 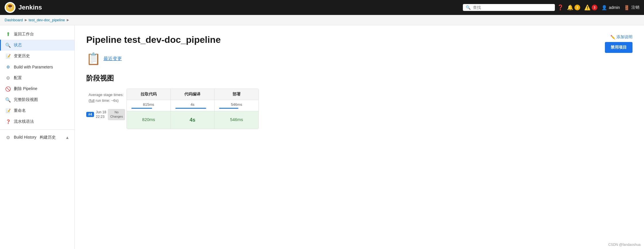 What do you see at coordinates (106, 104) in the screenshot?
I see `build-info-column: Average stage times: (full run time: ~6s…` at bounding box center [106, 104].